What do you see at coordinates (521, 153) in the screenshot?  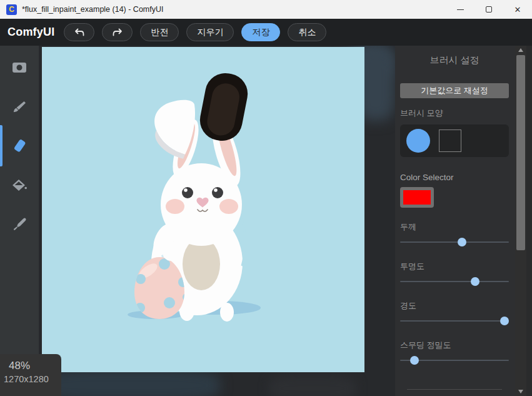 I see `scrollbar-thumb` at bounding box center [521, 153].